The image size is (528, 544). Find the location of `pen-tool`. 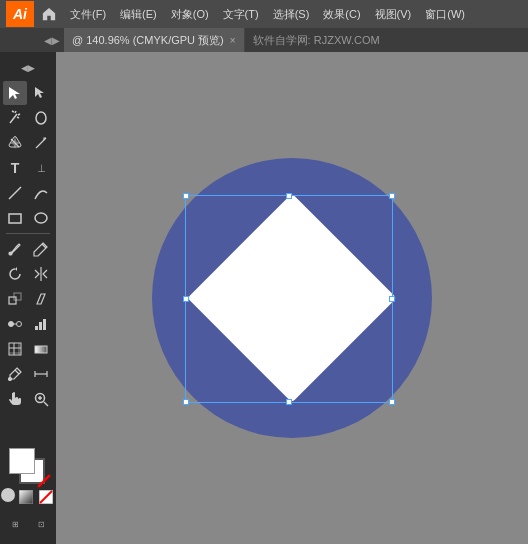

pen-tool is located at coordinates (15, 143).